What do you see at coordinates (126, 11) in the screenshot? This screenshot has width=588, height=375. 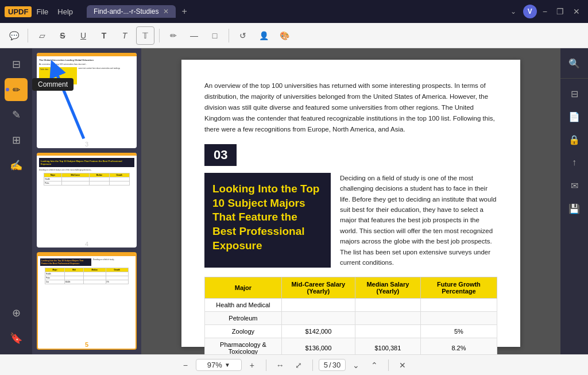 I see `tab-title: Find-and-...-r-Studies` at bounding box center [126, 11].